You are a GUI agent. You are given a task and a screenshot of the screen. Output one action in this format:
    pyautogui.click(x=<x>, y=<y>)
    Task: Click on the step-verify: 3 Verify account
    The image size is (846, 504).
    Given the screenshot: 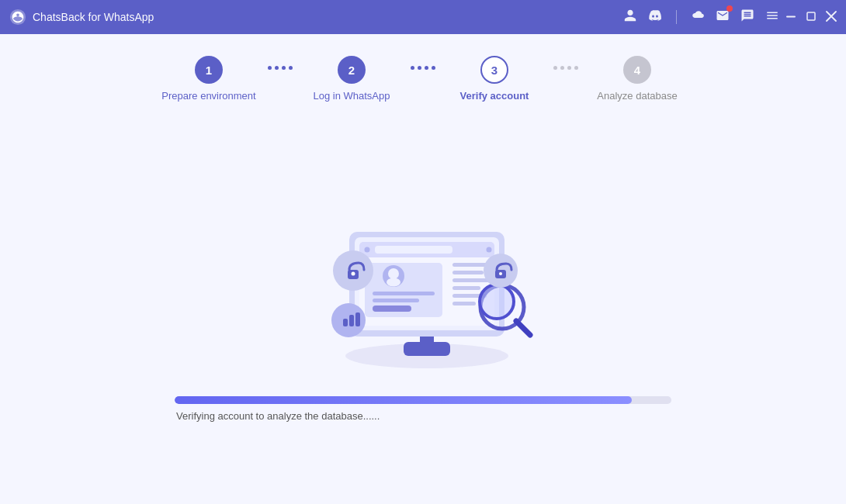 What is the action you would take?
    pyautogui.click(x=494, y=79)
    